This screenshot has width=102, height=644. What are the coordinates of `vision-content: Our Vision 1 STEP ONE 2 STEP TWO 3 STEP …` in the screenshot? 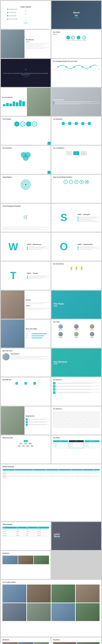 It's located at (76, 44).